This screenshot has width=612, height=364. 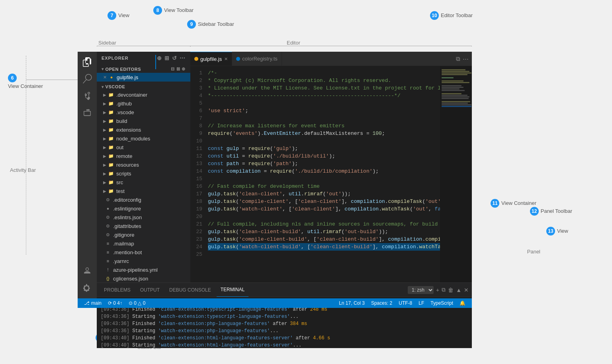 I want to click on tab-problems: PROBLEMS, so click(x=117, y=290).